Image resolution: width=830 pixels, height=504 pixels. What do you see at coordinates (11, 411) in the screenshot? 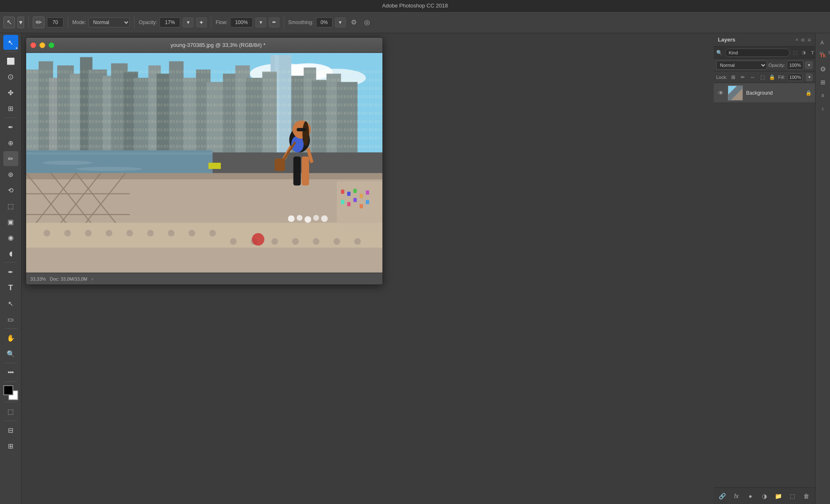
I see `quick-mask-btn: ⬚` at bounding box center [11, 411].